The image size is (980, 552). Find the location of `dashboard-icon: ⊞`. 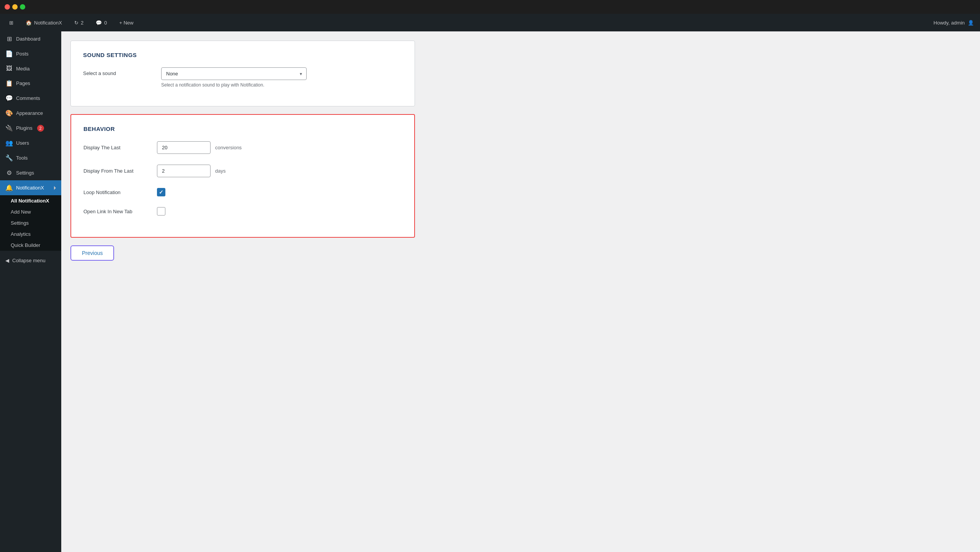

dashboard-icon: ⊞ is located at coordinates (9, 39).